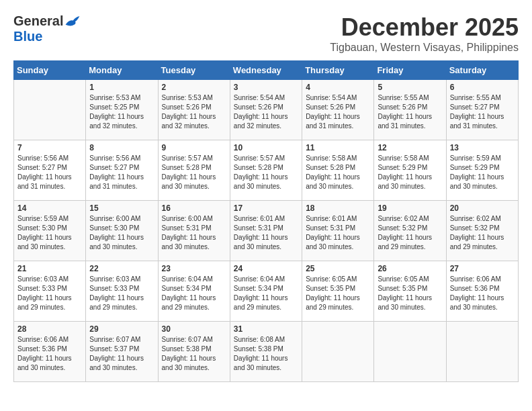 The width and height of the screenshot is (532, 411). Describe the element at coordinates (410, 269) in the screenshot. I see `day-number: 26` at that location.